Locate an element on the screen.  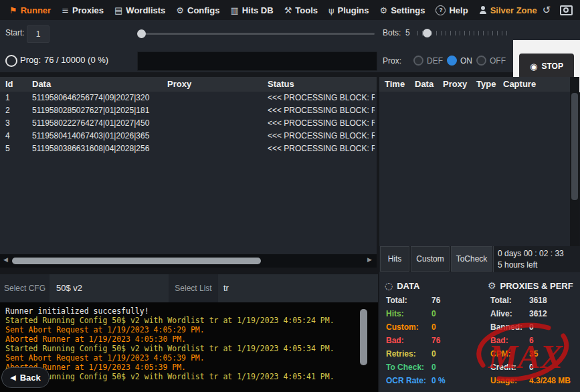
table-row: 55119580386631608|04|2028|256<<< PROCESS… is located at coordinates (189, 149).